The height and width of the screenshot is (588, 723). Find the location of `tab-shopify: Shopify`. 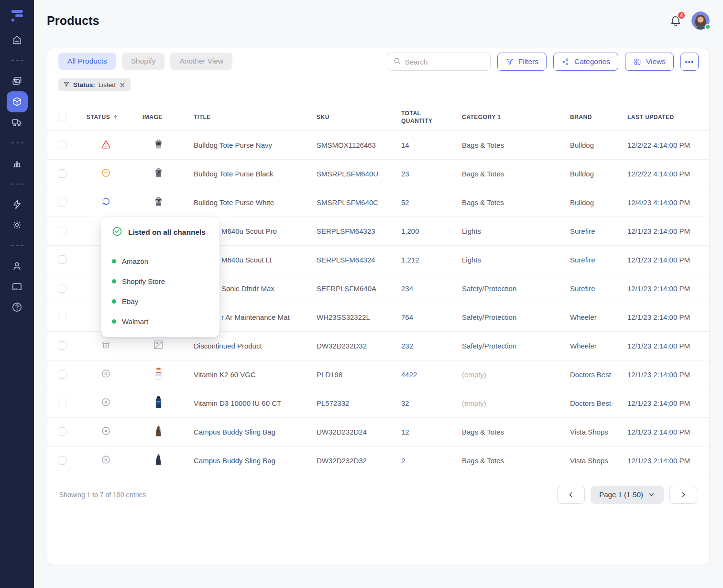

tab-shopify: Shopify is located at coordinates (143, 61).